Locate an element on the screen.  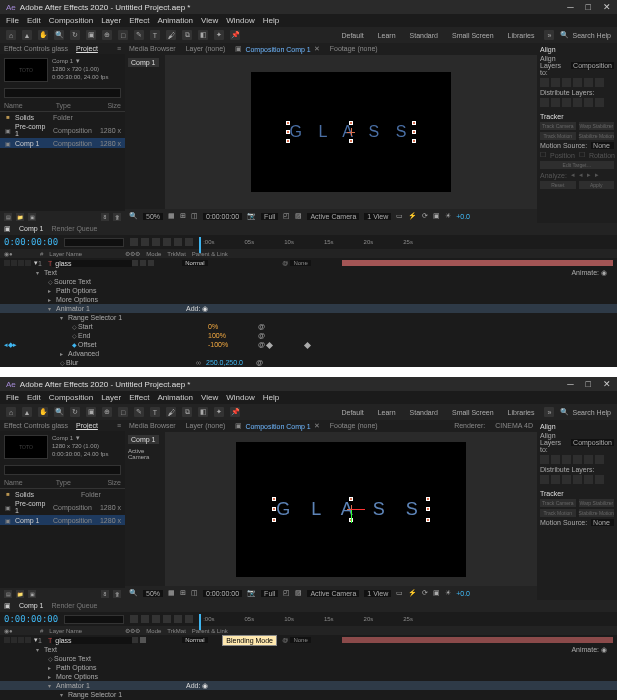
menu-edit: Edit is located at coordinates (34, 398).